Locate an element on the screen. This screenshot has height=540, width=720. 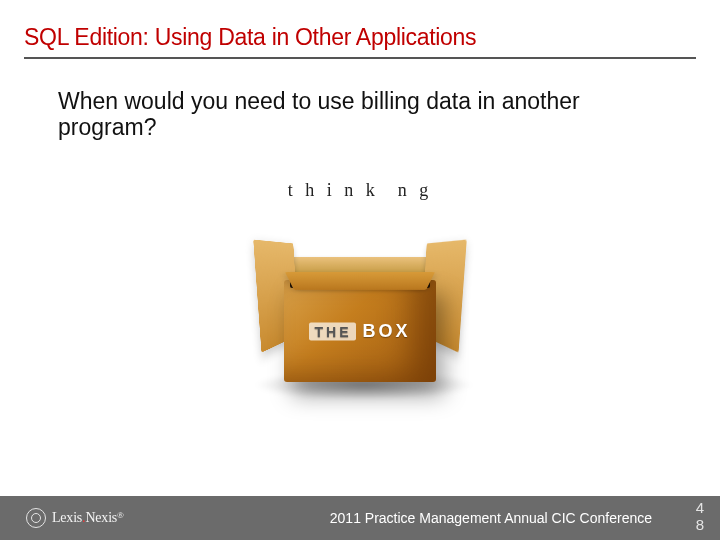
lexisnexis-logo: Lexis.Nexis® is located at coordinates (75, 518).